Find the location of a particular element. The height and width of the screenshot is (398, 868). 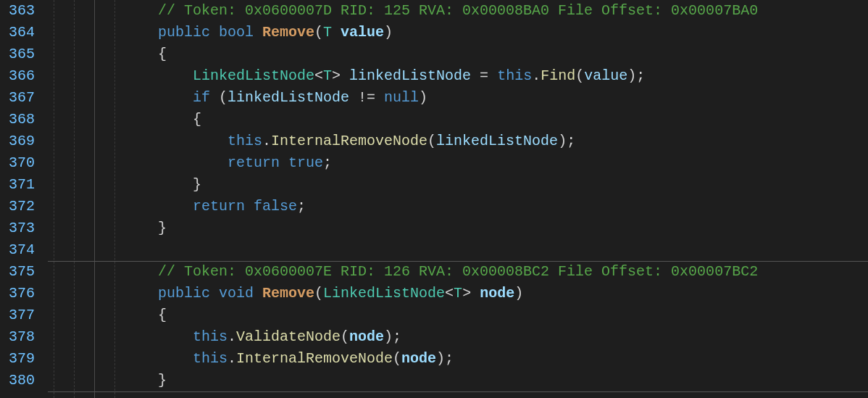

line-number: 369 is located at coordinates (20, 141).